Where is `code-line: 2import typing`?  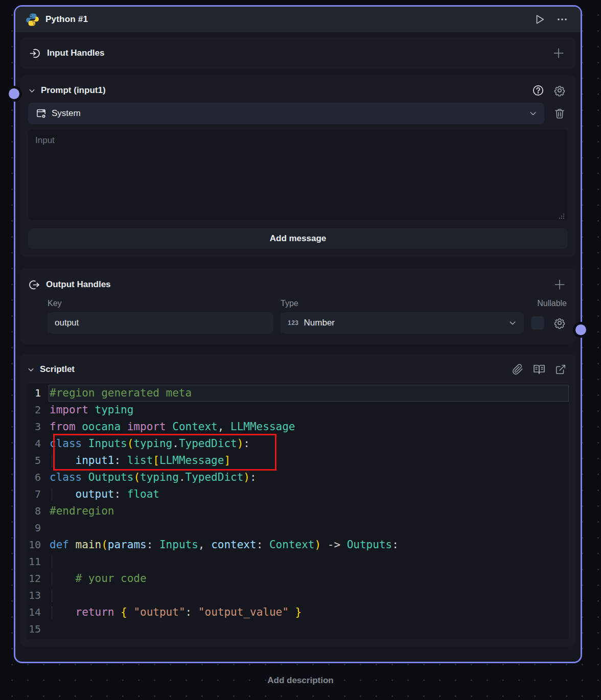 code-line: 2import typing is located at coordinates (298, 410).